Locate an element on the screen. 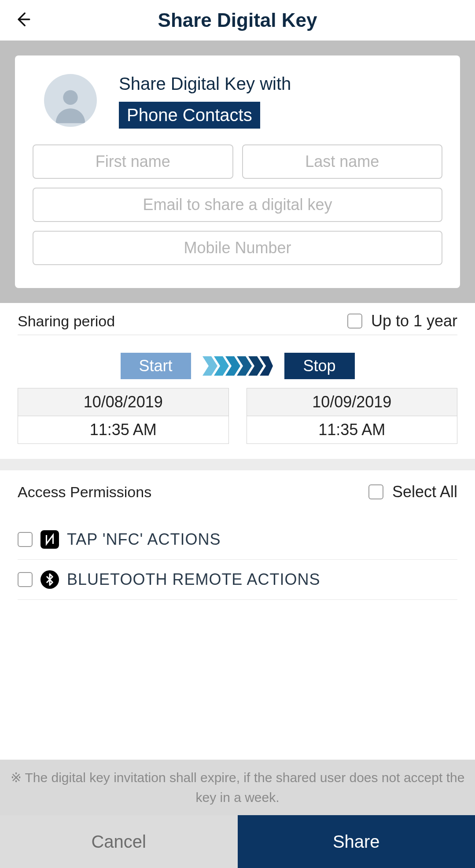 This screenshot has width=475, height=868. select-all-label: Select All is located at coordinates (425, 492).